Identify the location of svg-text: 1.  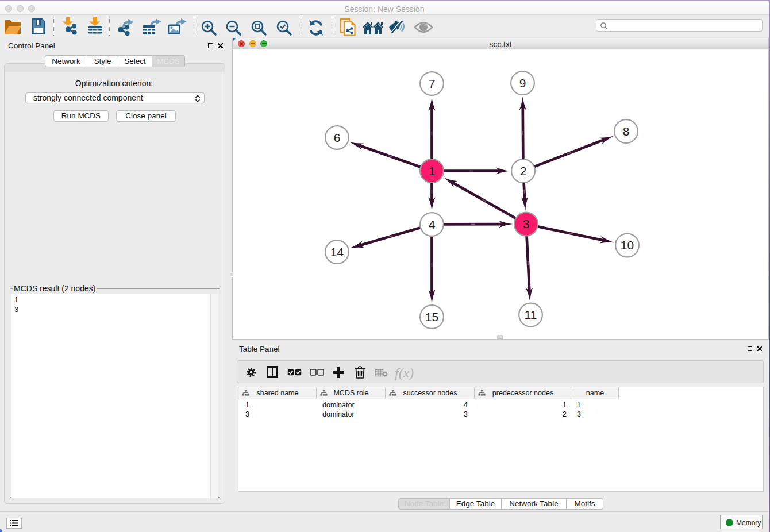
(432, 171).